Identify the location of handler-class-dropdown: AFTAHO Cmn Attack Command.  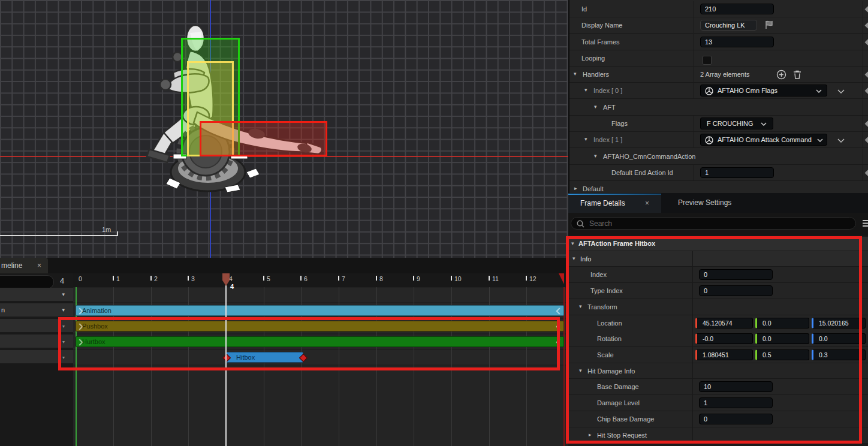
(764, 140).